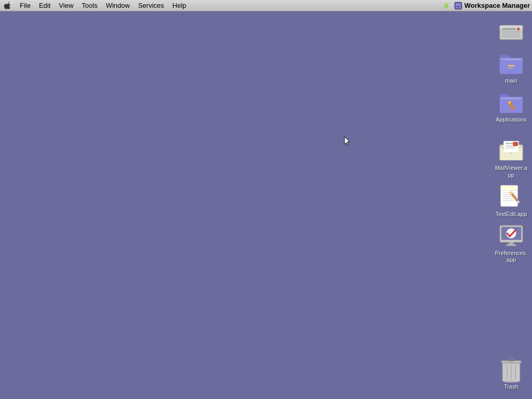 This screenshot has height=399, width=532. I want to click on trash-icon-image, so click(511, 369).